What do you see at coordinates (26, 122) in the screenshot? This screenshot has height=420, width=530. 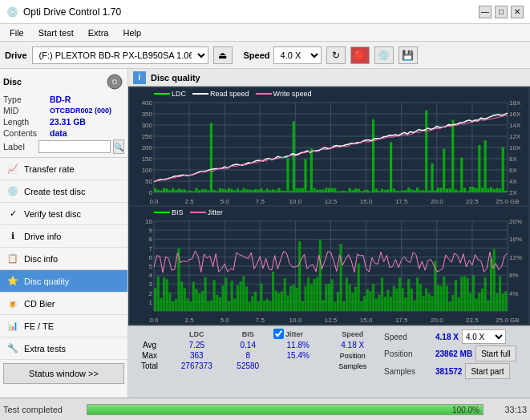 I see `length-label: Length` at bounding box center [26, 122].